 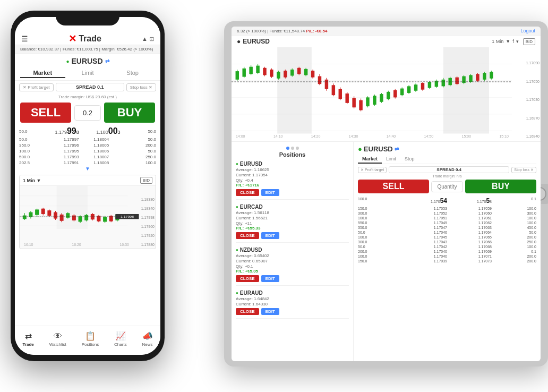 What do you see at coordinates (88, 131) in the screenshot?
I see `order-book-highlight-row: 50.0 1.179998 1.180003 50.0` at bounding box center [88, 131].